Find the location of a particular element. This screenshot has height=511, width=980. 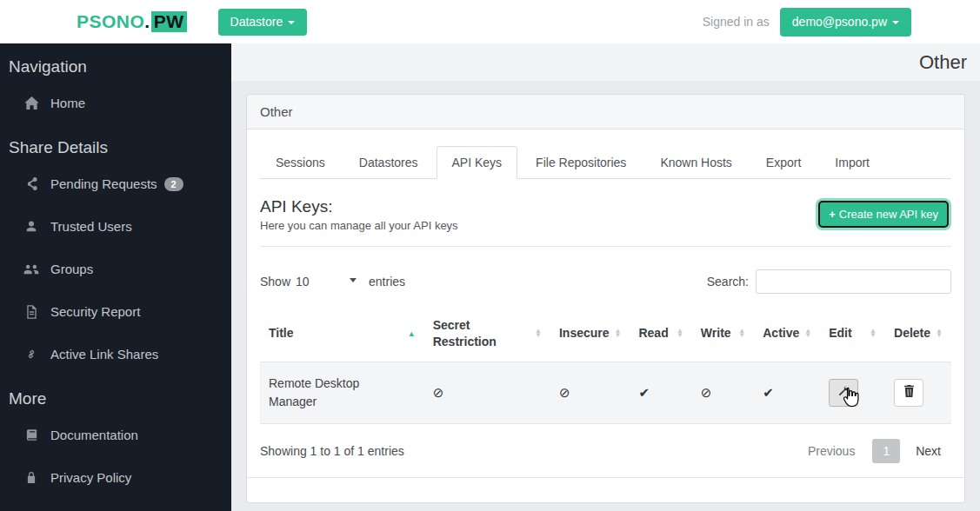

create-new-api-key-label: Create new API key is located at coordinates (889, 214).